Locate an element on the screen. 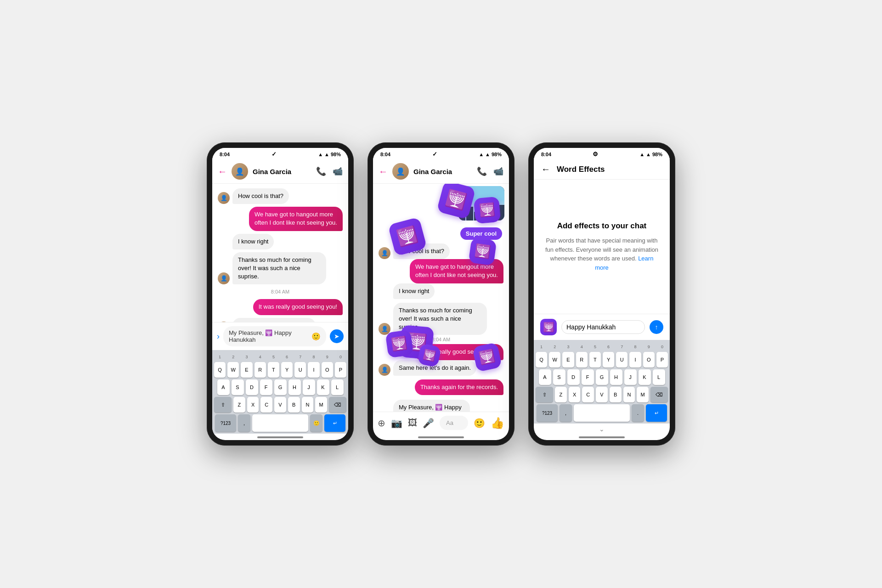 The height and width of the screenshot is (588, 882). back-arrow-2: ← is located at coordinates (383, 172).